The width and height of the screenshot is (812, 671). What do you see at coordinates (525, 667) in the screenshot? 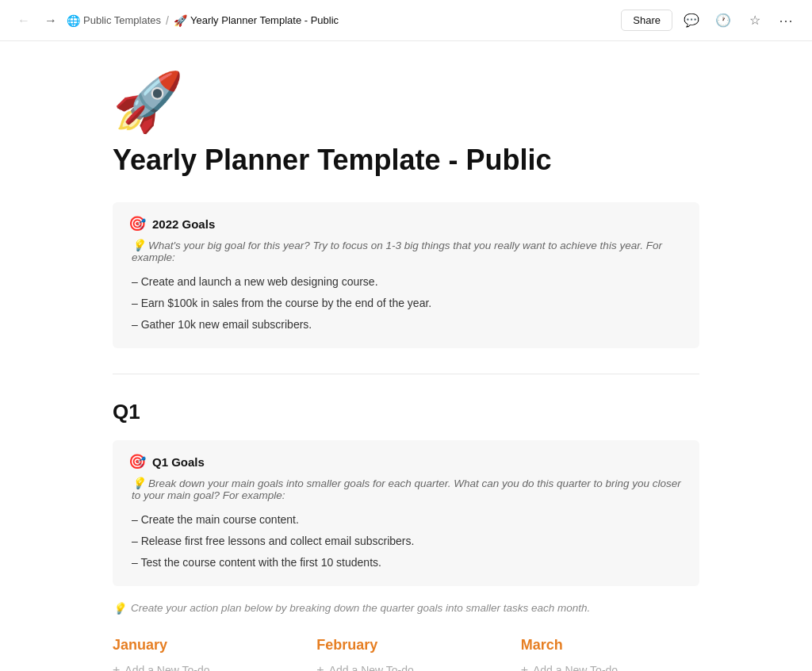
I see `add-todo-icon-march: +` at bounding box center [525, 667].